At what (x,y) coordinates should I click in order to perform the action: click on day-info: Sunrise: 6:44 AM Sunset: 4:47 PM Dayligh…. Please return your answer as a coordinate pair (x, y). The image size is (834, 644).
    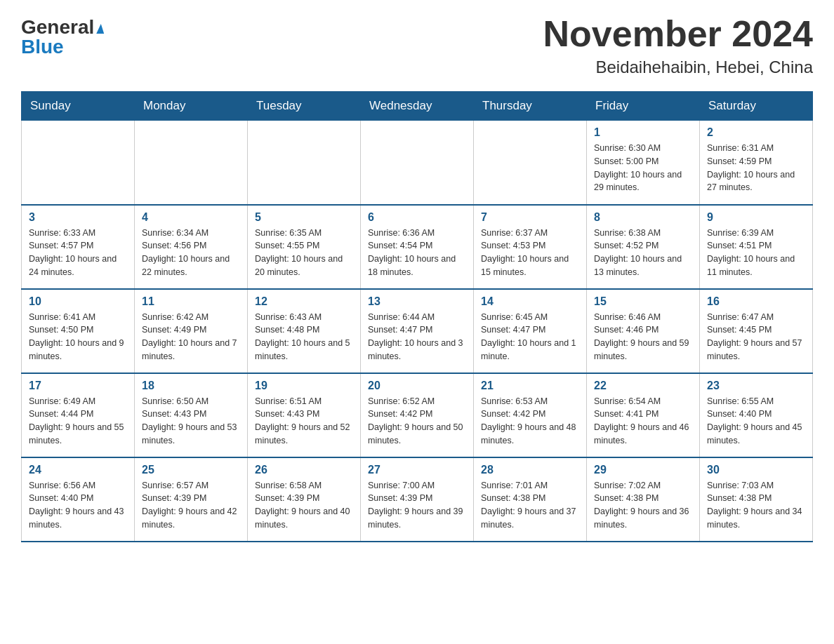
    Looking at the image, I should click on (417, 337).